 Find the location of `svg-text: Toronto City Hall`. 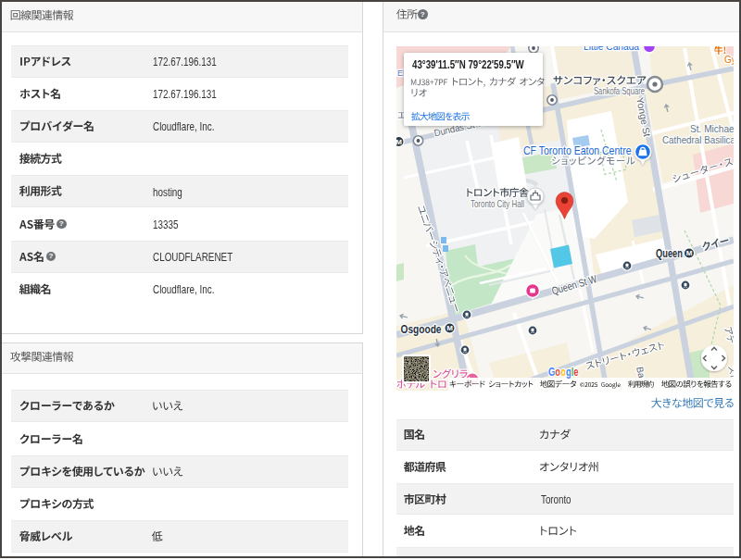

svg-text: Toronto City Hall is located at coordinates (497, 204).